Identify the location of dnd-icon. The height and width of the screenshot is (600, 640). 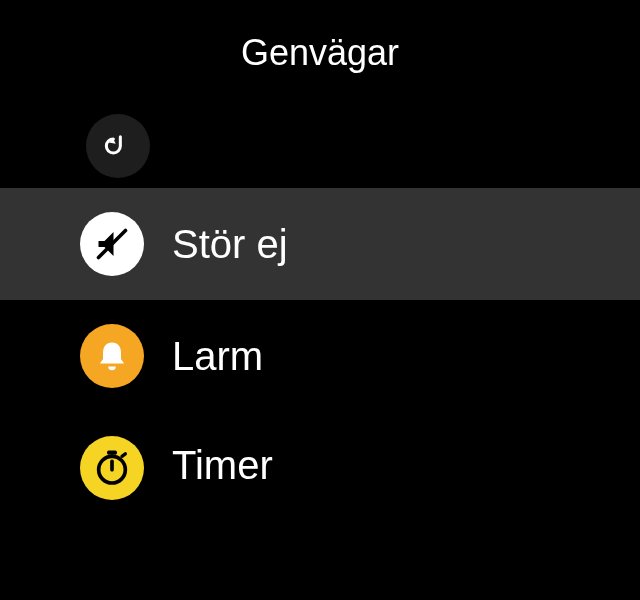
(112, 244).